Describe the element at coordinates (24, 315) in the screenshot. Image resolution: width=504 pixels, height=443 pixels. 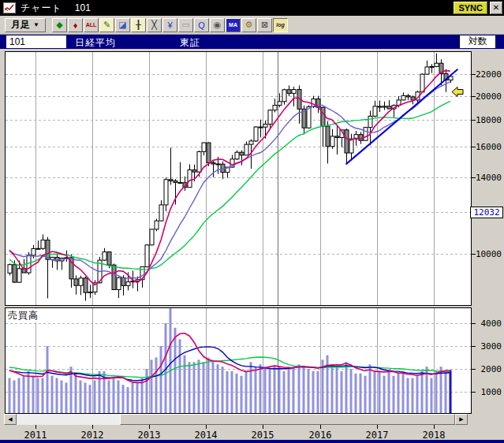
I see `volume-panel-label: 売買高` at that location.